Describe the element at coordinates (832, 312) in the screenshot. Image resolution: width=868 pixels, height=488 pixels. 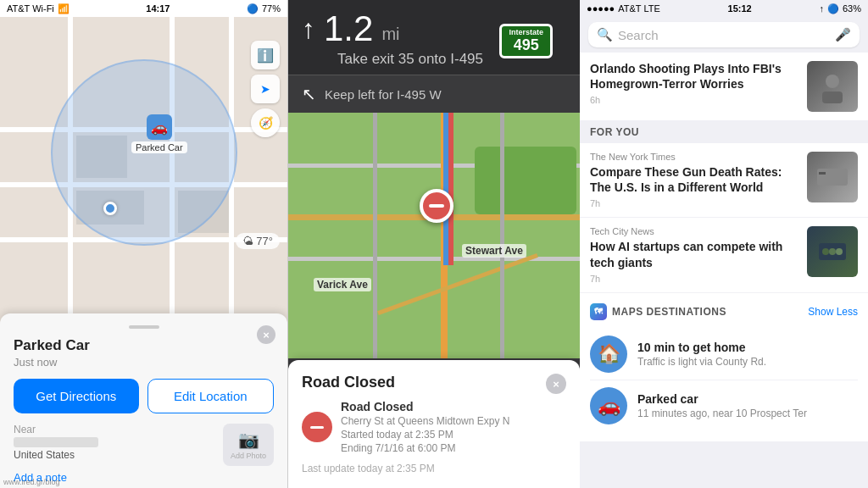
I see `show-less-button: Show Less` at that location.